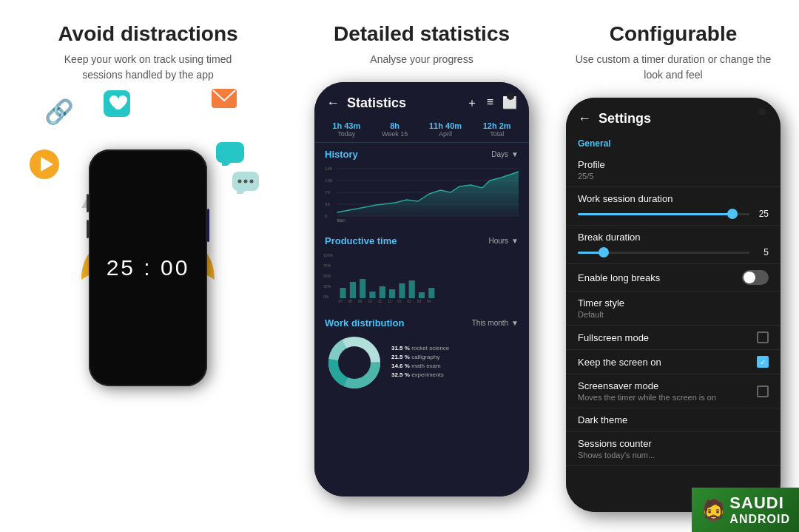  What do you see at coordinates (763, 362) in the screenshot?
I see `screen-on-checkbox` at bounding box center [763, 362].